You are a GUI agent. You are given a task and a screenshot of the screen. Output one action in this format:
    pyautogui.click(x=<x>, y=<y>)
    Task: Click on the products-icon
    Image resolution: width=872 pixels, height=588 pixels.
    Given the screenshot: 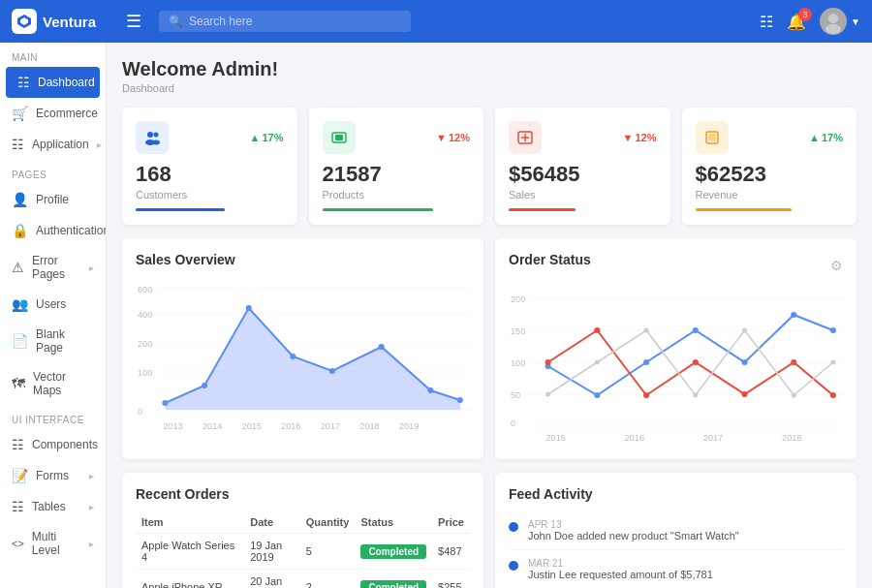 What is the action you would take?
    pyautogui.click(x=339, y=138)
    